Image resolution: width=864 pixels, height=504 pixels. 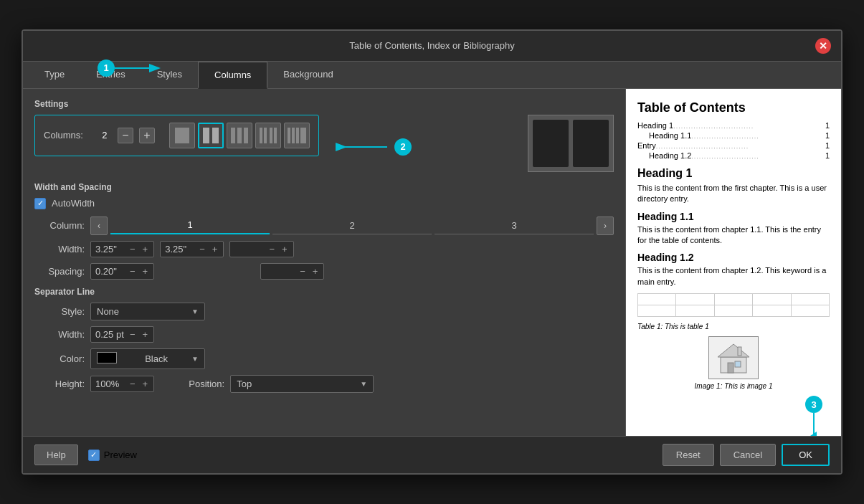 I want to click on position-label: Position:, so click(x=199, y=384).